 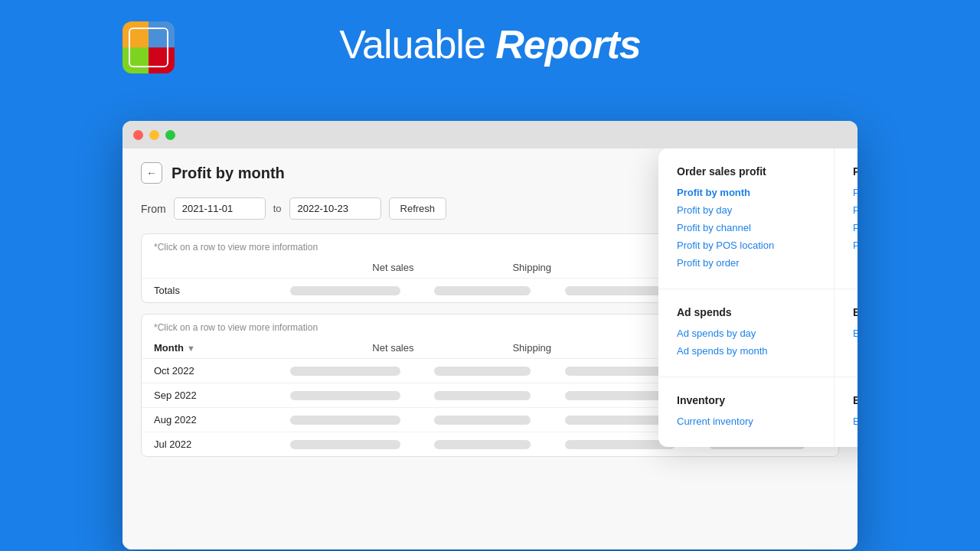 What do you see at coordinates (418, 208) in the screenshot?
I see `refresh-button: Refresh` at bounding box center [418, 208].